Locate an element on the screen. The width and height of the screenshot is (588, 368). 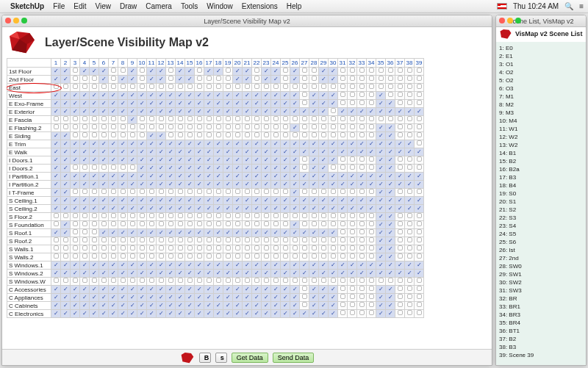
col-header: 33 is located at coordinates (362, 63).